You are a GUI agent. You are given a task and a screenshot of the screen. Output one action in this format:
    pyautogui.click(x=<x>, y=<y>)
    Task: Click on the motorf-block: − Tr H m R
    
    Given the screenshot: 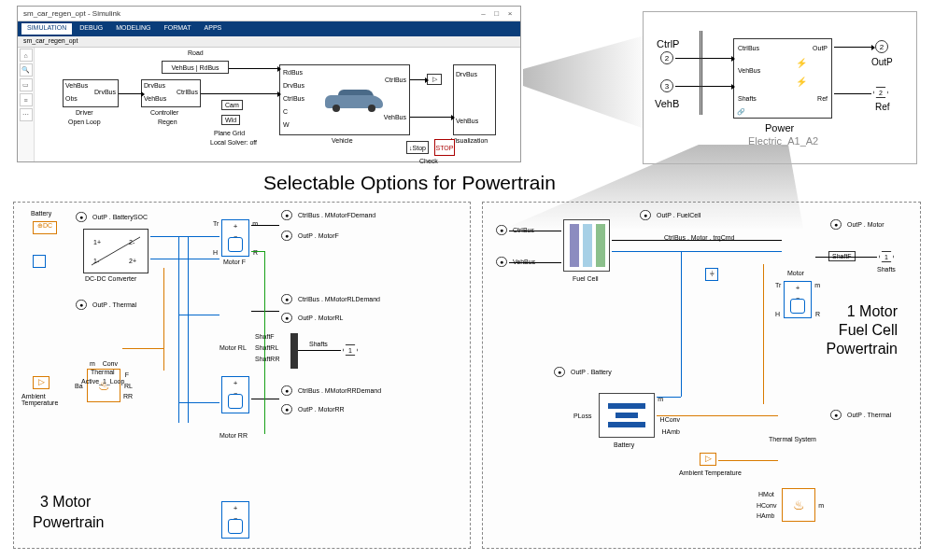 What is the action you would take?
    pyautogui.click(x=235, y=238)
    